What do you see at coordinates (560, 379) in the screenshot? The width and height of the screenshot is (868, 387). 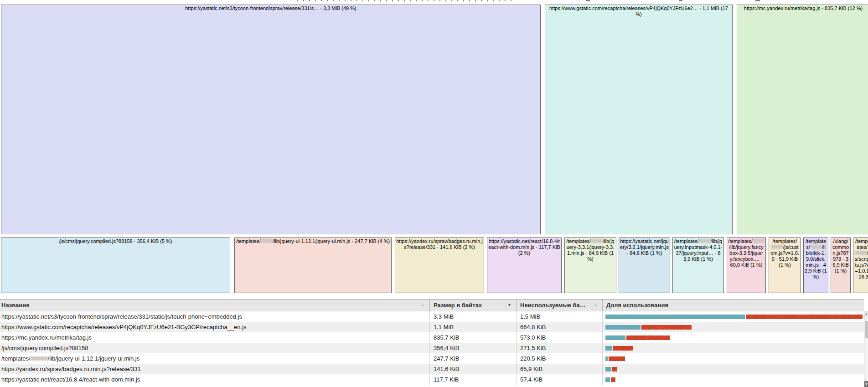 I see `cell-unused-bytes: 57,4 KiB` at bounding box center [560, 379].